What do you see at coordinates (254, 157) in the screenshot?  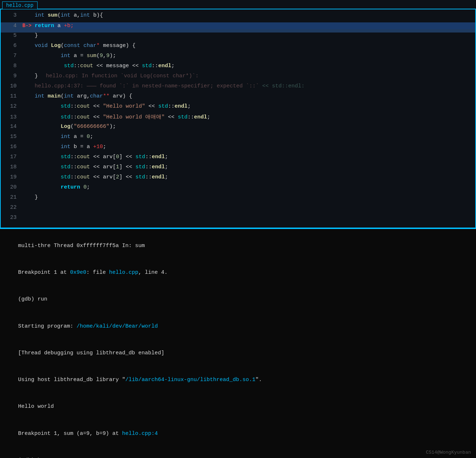 I see `line-content: std::cout << arv[0] << std::endl;` at bounding box center [254, 157].